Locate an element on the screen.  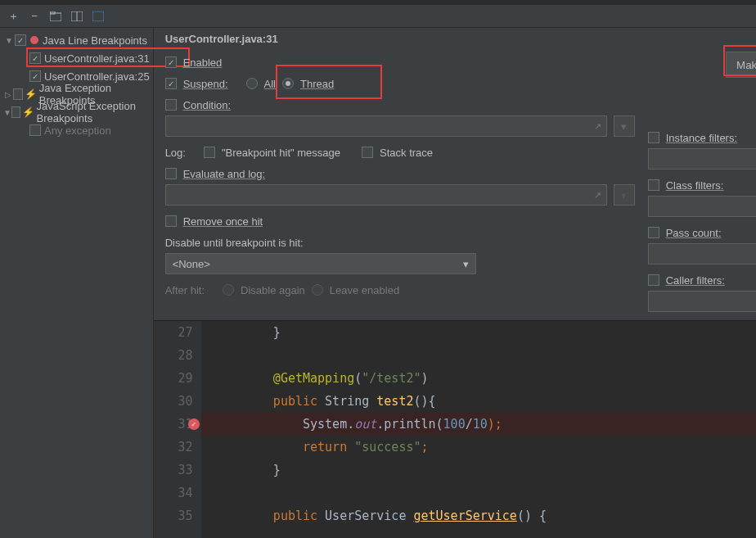
bp-hit-label: "Breakpoint hit" message is located at coordinates (281, 152).